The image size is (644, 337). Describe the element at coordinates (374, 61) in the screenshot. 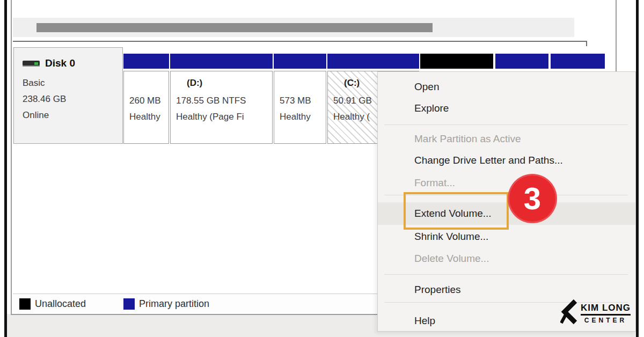

I see `partition-bar-c` at that location.